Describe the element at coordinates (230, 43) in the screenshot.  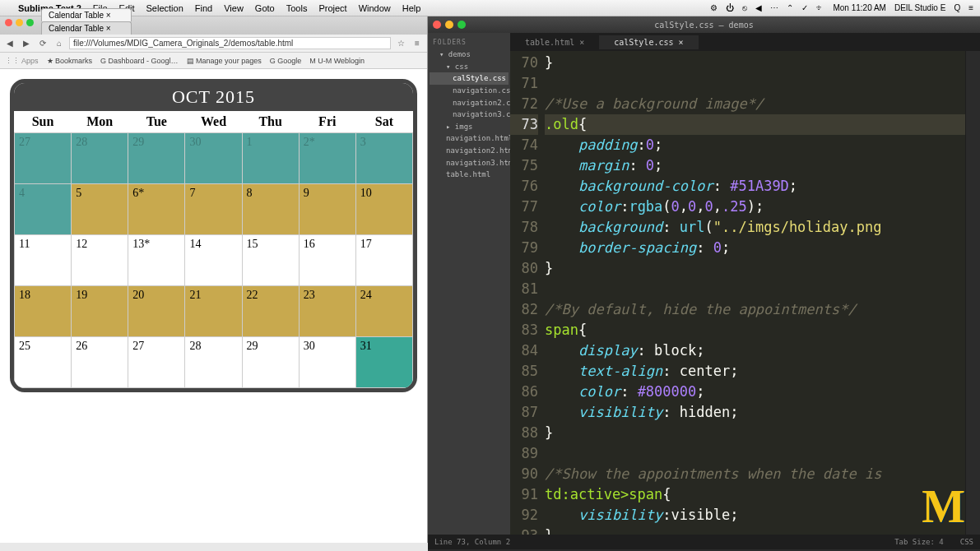
I see `url-input: file:///Volumes/MDIG_Camera_Originals_2/…` at that location.